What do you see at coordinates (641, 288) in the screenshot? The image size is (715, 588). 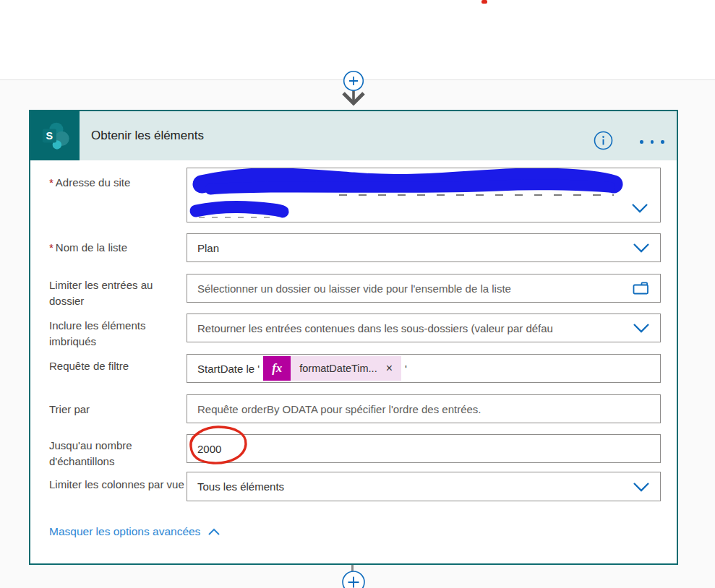 I see `folder-icon` at bounding box center [641, 288].